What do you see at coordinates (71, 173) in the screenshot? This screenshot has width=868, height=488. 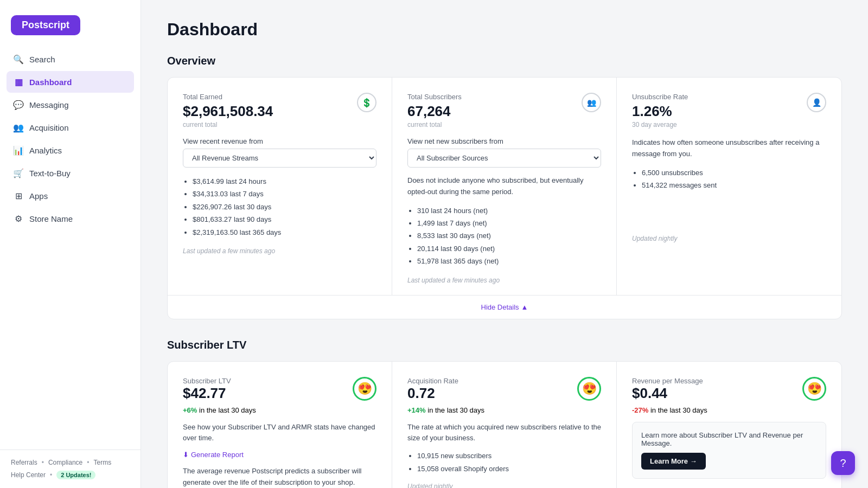 I see `sidebar-item-text-to-buy: 🛒Text-to-Buy` at bounding box center [71, 173].